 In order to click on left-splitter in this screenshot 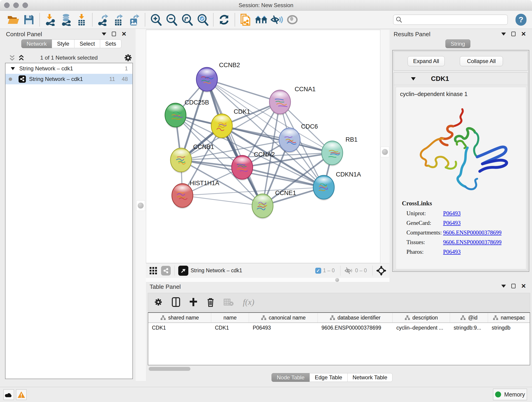, I will do `click(141, 205)`.